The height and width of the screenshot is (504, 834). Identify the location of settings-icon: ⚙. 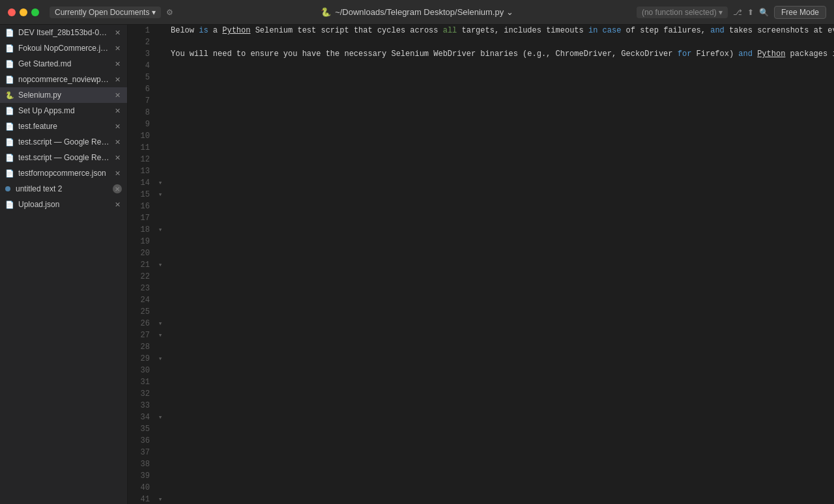
(169, 12).